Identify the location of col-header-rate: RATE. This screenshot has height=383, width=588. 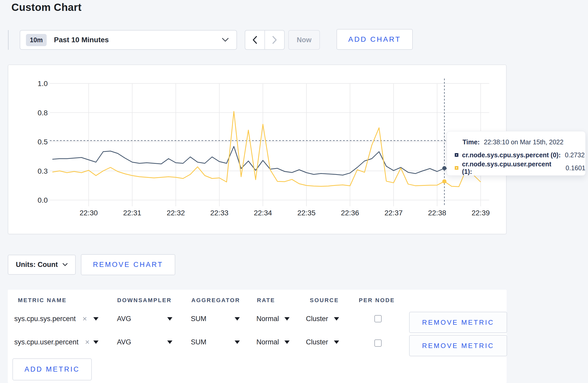
(266, 300).